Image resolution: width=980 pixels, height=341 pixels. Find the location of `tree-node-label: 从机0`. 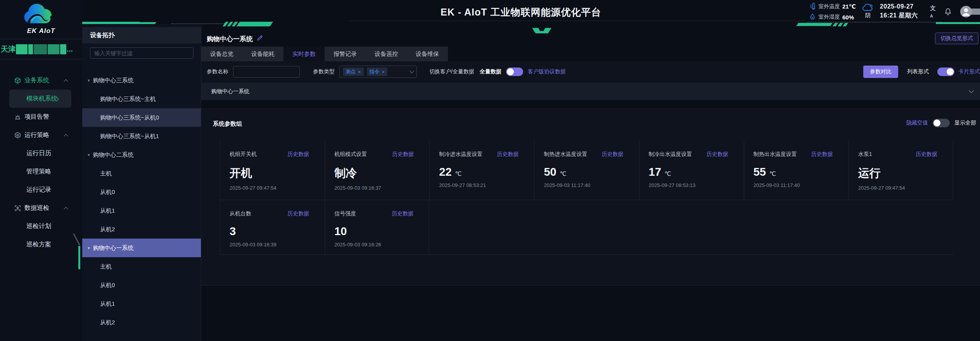

tree-node-label: 从机0 is located at coordinates (107, 192).